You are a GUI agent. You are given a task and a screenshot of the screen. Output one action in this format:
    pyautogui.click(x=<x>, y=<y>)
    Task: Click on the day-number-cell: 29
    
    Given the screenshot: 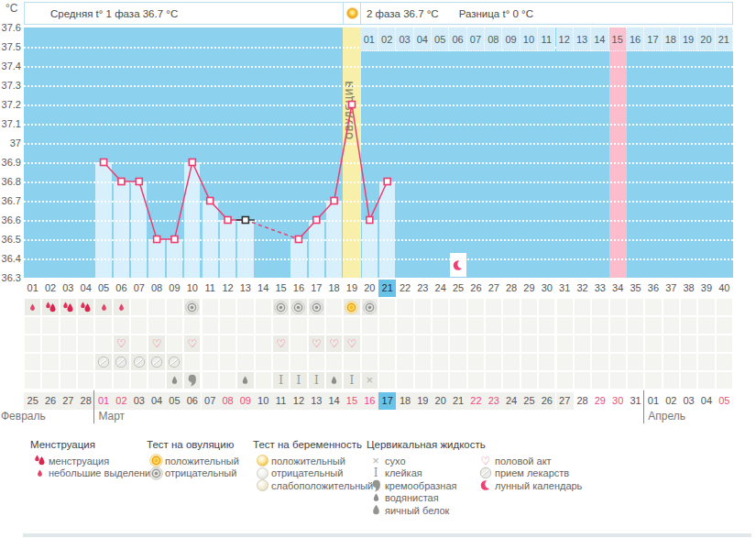 What is the action you would take?
    pyautogui.click(x=530, y=288)
    